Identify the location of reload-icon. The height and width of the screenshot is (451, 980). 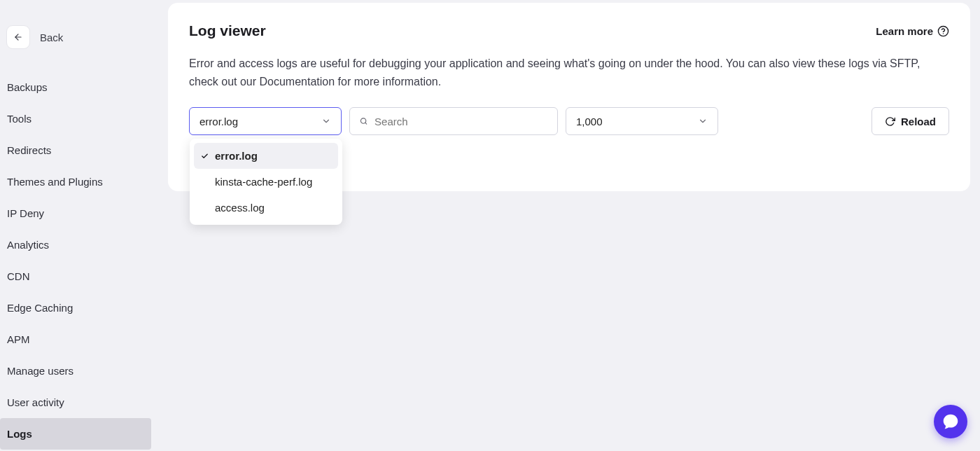
(890, 122).